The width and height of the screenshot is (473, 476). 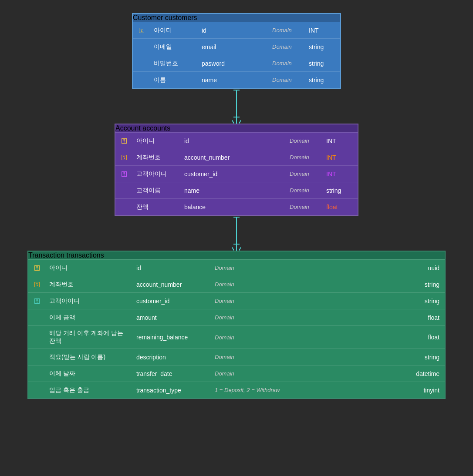 What do you see at coordinates (236, 301) in the screenshot?
I see `table-row: ⚿ 고객아이디 customer_id Domain string` at bounding box center [236, 301].